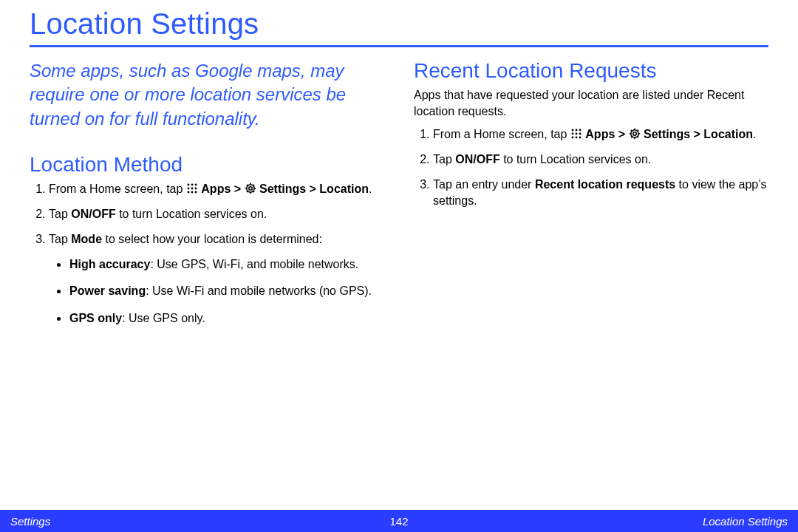 Image resolution: width=798 pixels, height=532 pixels. I want to click on page-title: Location Settings, so click(399, 24).